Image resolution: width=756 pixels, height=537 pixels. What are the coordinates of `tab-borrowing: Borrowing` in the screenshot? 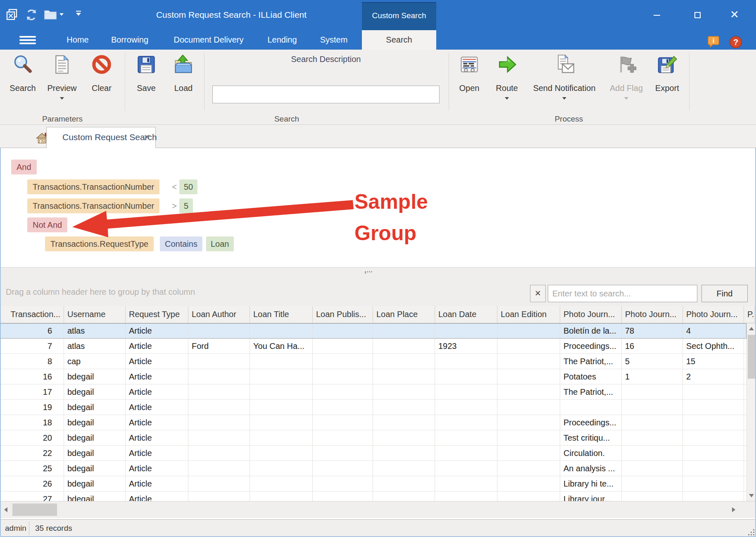 It's located at (130, 40).